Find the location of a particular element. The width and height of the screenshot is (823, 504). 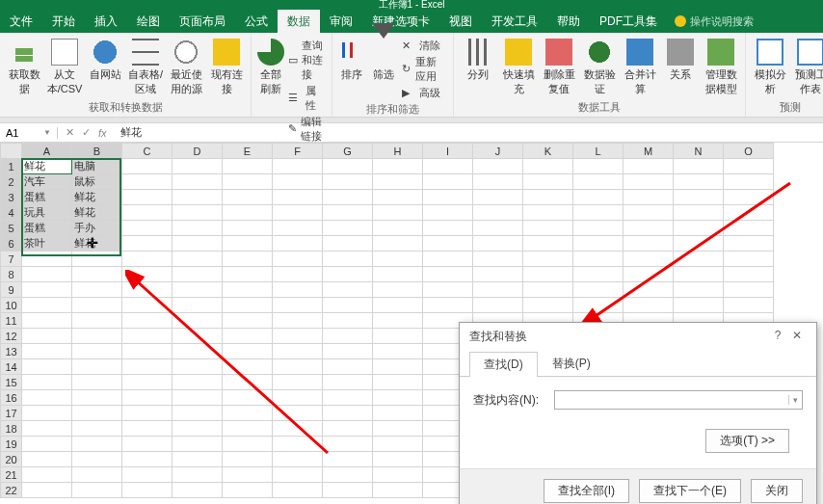

queries-connections-button: ▭查询和连接 is located at coordinates (306, 60).